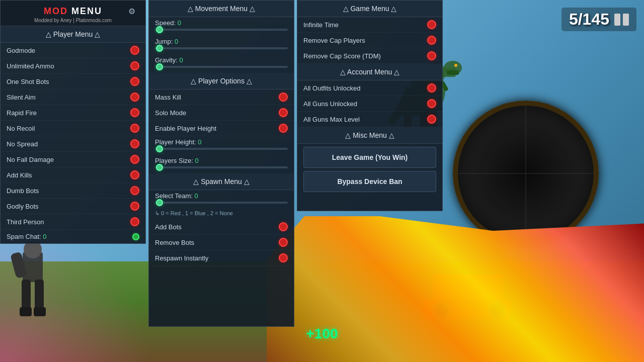  Describe the element at coordinates (73, 144) in the screenshot. I see `no-spread-item: No Spread` at that location.